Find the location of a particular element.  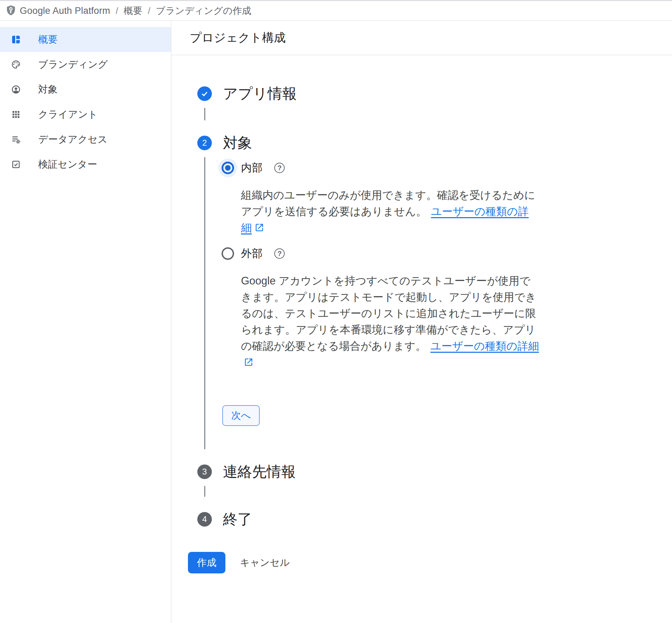

step-number-badge: 2 is located at coordinates (205, 143).